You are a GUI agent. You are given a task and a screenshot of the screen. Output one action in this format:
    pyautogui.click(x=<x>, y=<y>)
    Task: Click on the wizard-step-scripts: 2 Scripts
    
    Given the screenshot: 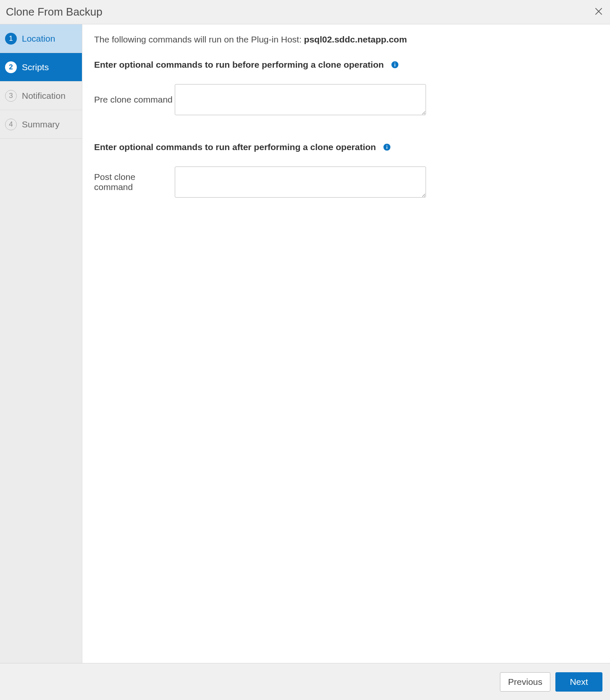 What is the action you would take?
    pyautogui.click(x=41, y=67)
    